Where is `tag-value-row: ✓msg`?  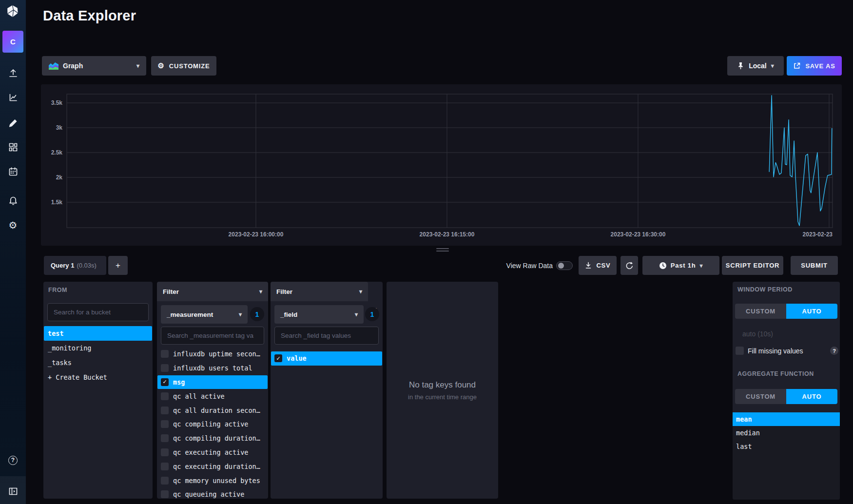 tag-value-row: ✓msg is located at coordinates (213, 382).